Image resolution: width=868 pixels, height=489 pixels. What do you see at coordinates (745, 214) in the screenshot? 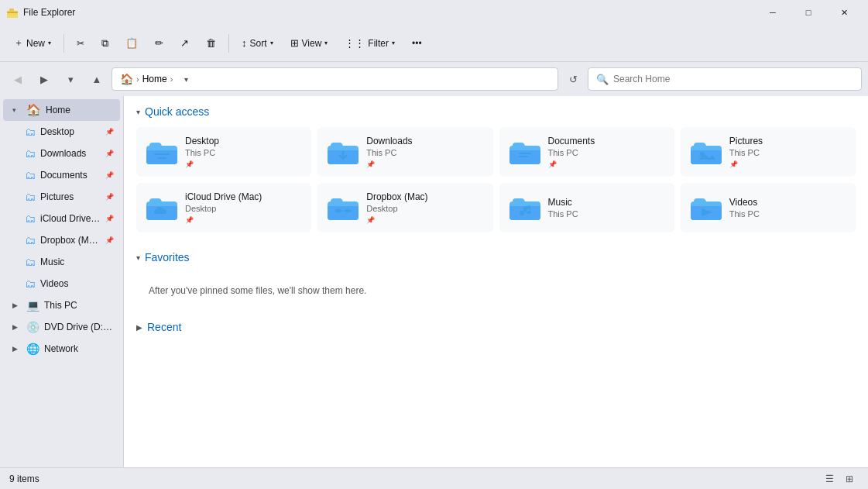
I see `videos-sub: This PC` at bounding box center [745, 214].